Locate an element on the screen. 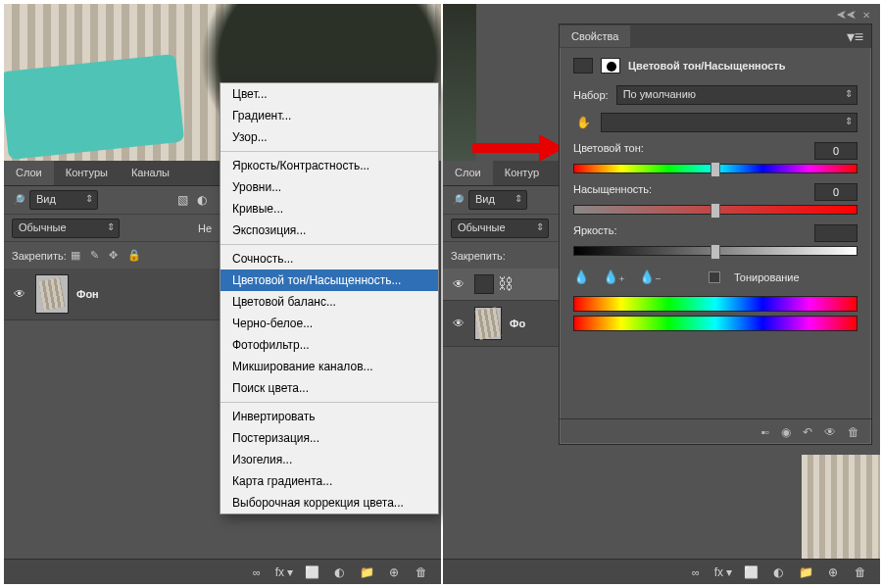 This screenshot has width=882, height=588. canvas-strip-hair is located at coordinates (460, 92).